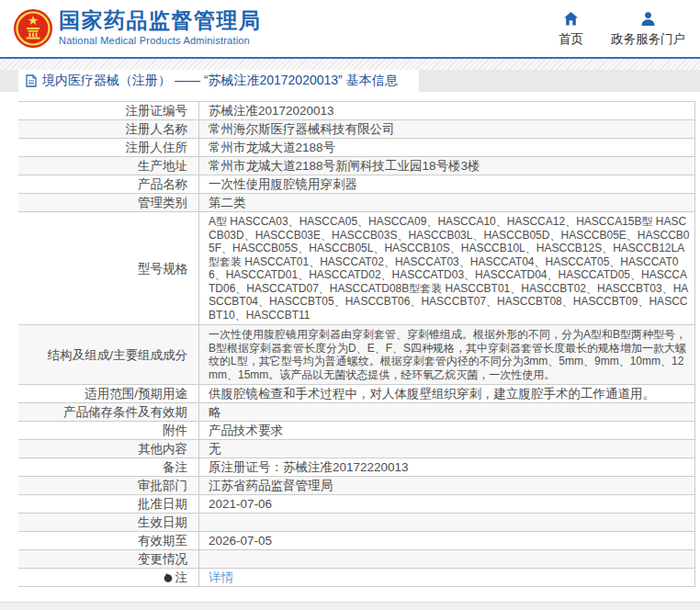  What do you see at coordinates (356, 503) in the screenshot?
I see `table-row-approval-date: 批准日期 2021-07-06` at bounding box center [356, 503].